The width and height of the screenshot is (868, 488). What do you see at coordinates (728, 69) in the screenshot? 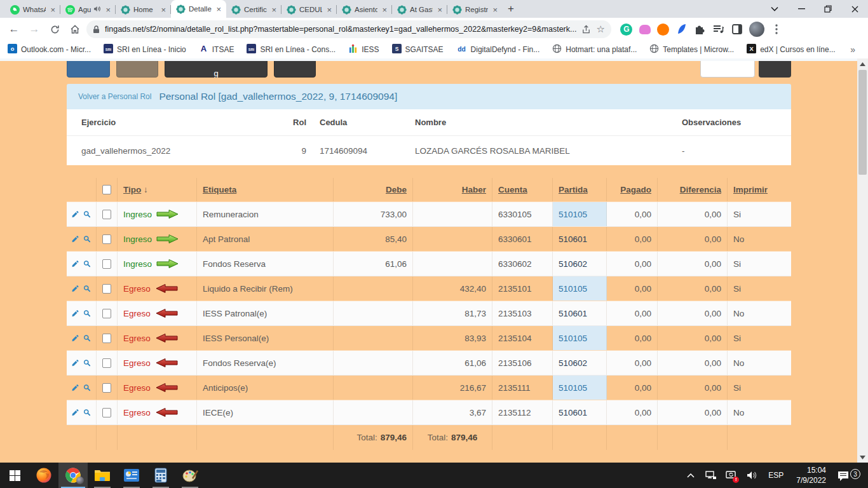
I see `page-size-select` at bounding box center [728, 69].